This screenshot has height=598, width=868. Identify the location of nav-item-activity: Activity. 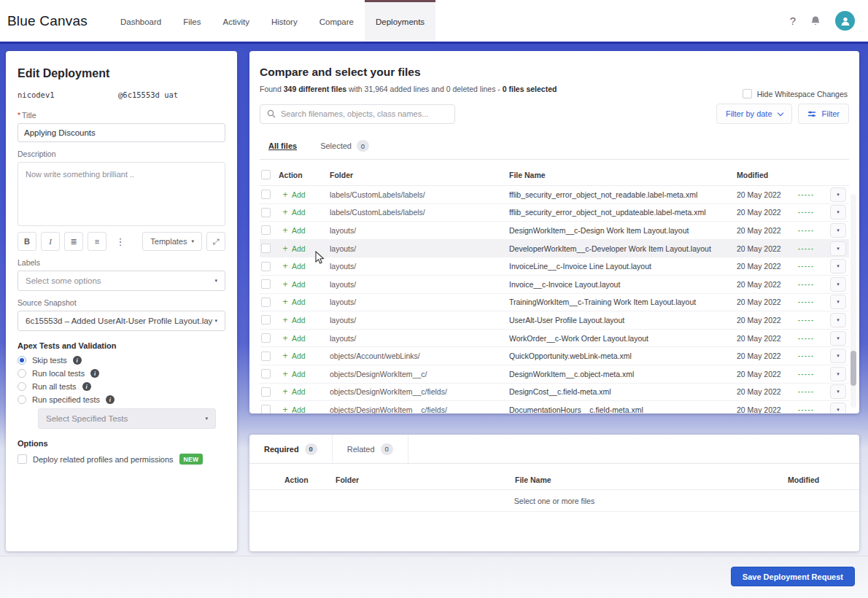
(236, 20).